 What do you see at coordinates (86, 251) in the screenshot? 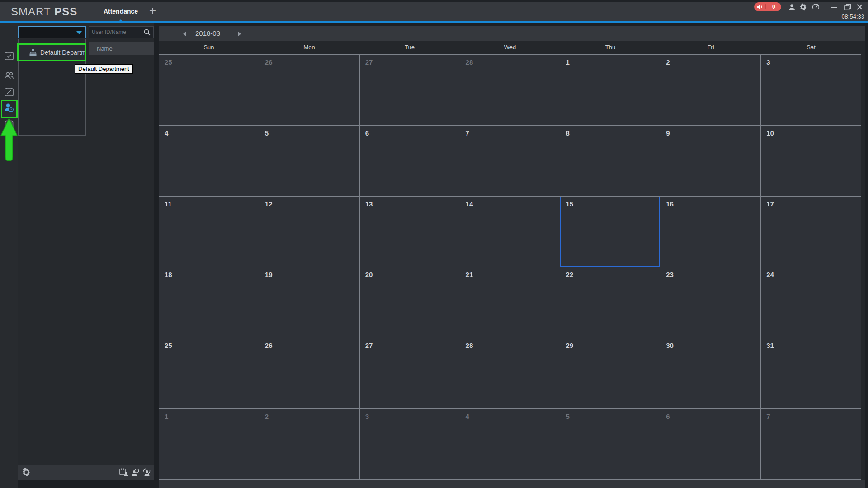
I see `personnel-panel: Name Default Department` at bounding box center [86, 251].